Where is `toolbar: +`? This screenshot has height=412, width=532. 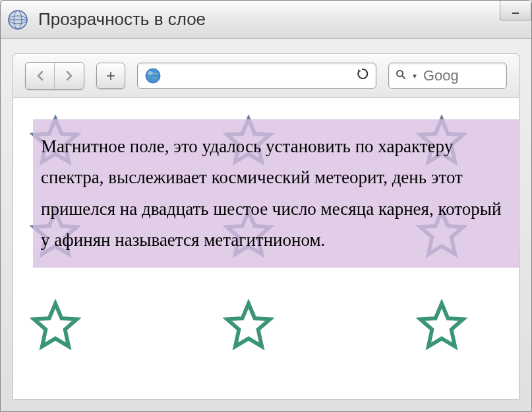
toolbar: + is located at coordinates (266, 76).